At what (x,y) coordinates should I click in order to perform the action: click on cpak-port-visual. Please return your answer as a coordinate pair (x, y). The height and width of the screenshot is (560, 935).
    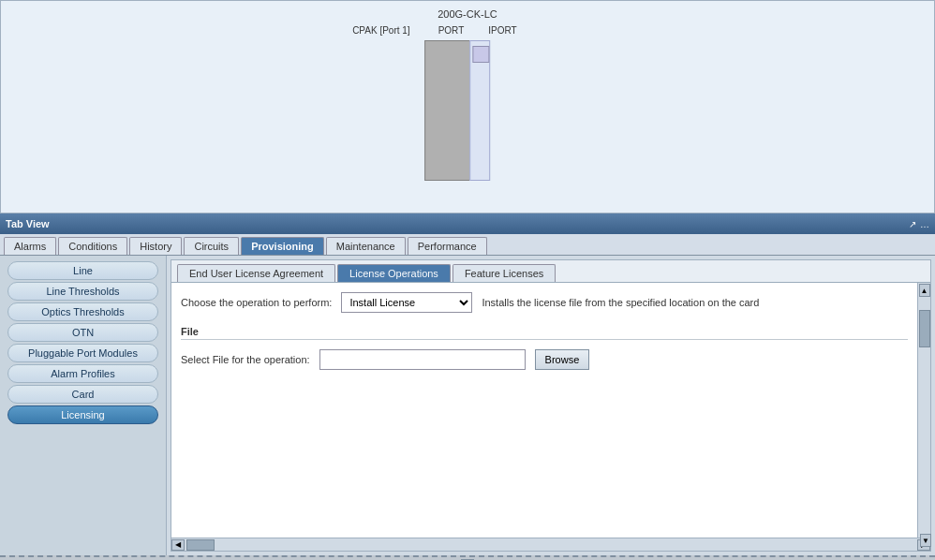
    Looking at the image, I should click on (450, 111).